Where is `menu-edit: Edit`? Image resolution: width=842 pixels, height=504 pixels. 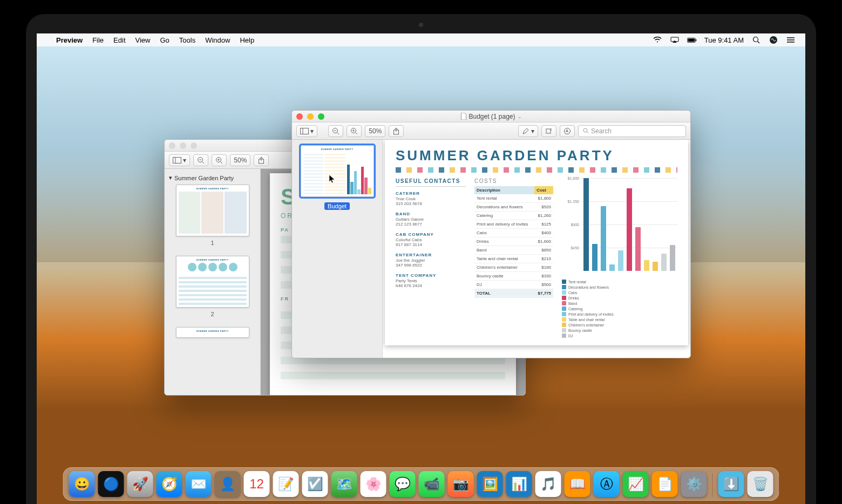
menu-edit: Edit is located at coordinates (119, 40).